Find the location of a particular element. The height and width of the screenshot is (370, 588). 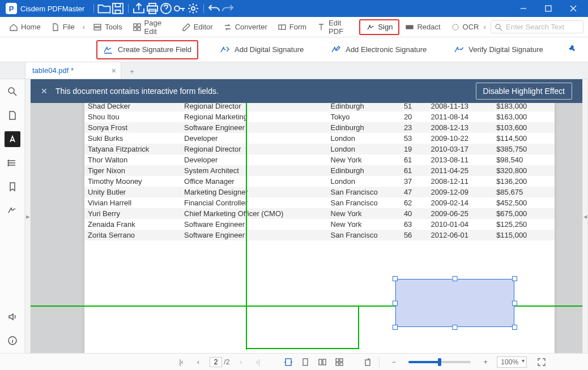

tab-tools: Tools is located at coordinates (108, 27).